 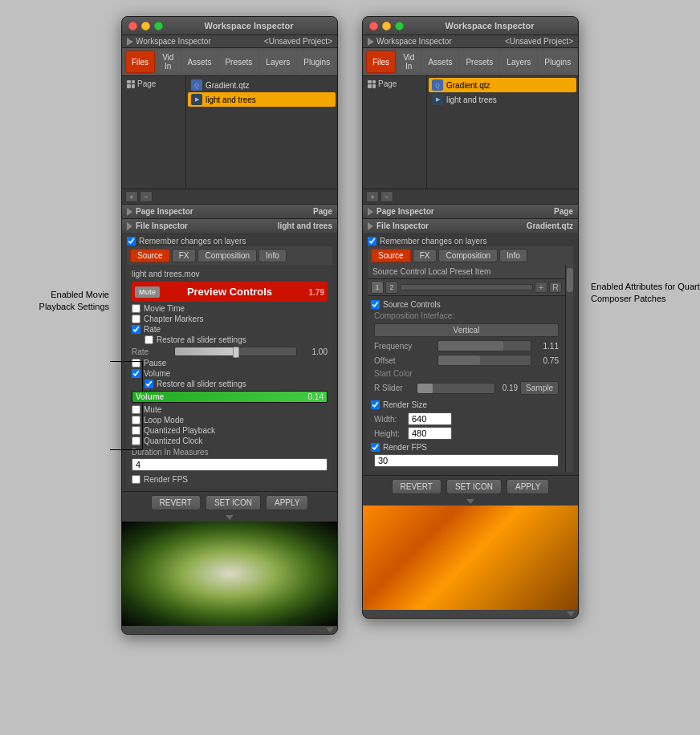 What do you see at coordinates (466, 331) in the screenshot?
I see `vertical-dropdown: Vertical` at bounding box center [466, 331].